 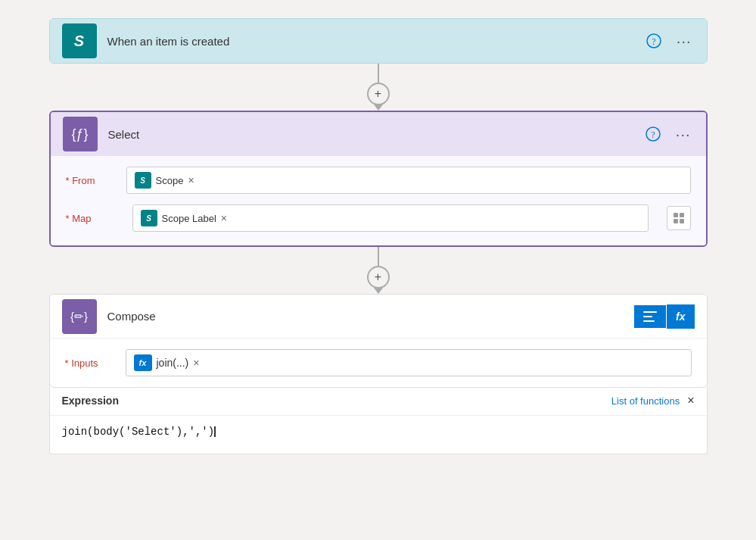 What do you see at coordinates (96, 180) in the screenshot?
I see `from-label: * From` at bounding box center [96, 180].